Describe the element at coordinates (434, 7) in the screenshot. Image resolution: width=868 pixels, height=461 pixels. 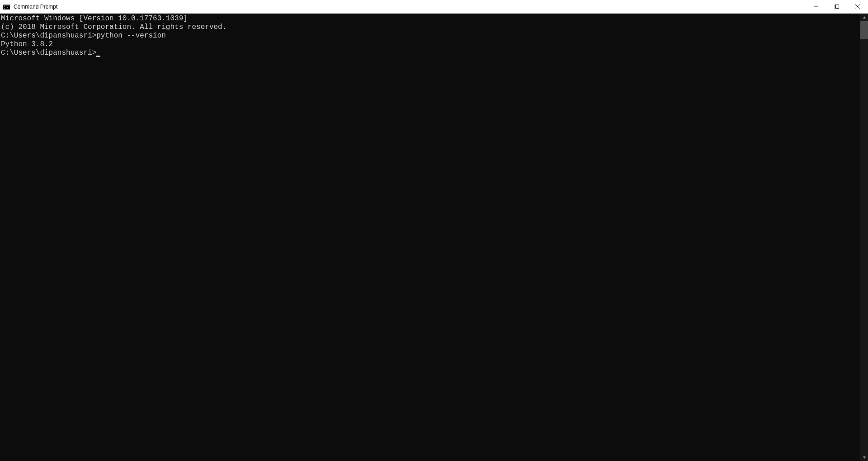
I see `titlebar: C:\ Command Prompt` at that location.